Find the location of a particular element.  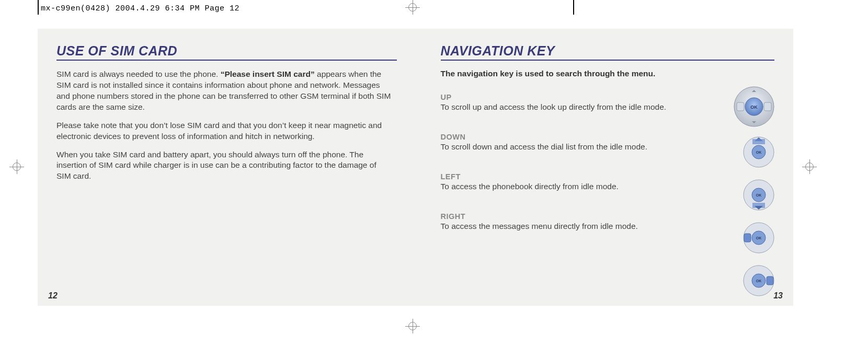

nav-down-desc: To scroll down and access the dial list … is located at coordinates (577, 147).